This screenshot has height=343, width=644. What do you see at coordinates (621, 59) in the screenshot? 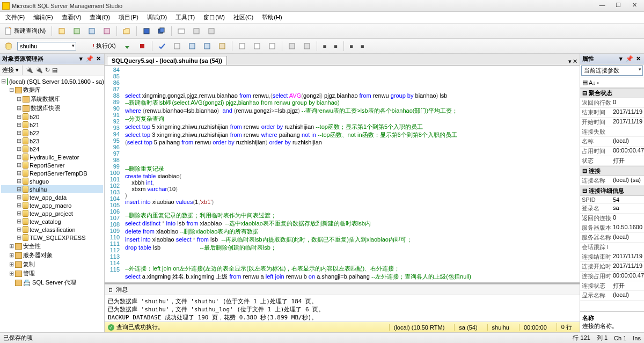
I see `props-dropdown-icon: ▾` at bounding box center [621, 59].